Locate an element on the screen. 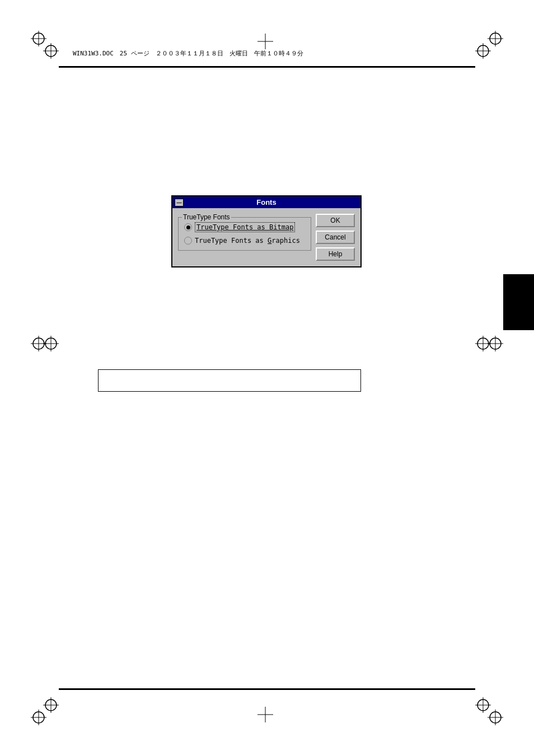 The width and height of the screenshot is (534, 756). reg-mark-top-center is located at coordinates (265, 41).